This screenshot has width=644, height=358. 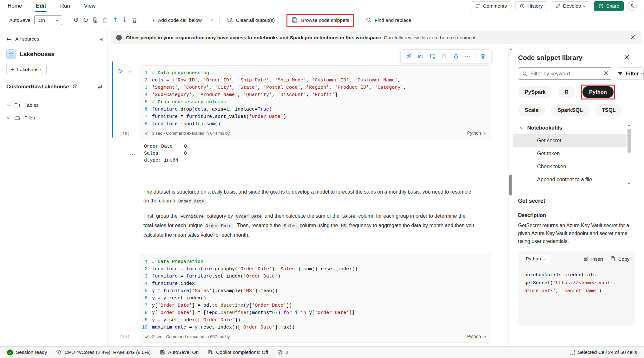 I want to click on notebook-toolbar: AutoSave On ↺ ↻ ↑ ↓ + Add code cell belo…, so click(x=322, y=20).